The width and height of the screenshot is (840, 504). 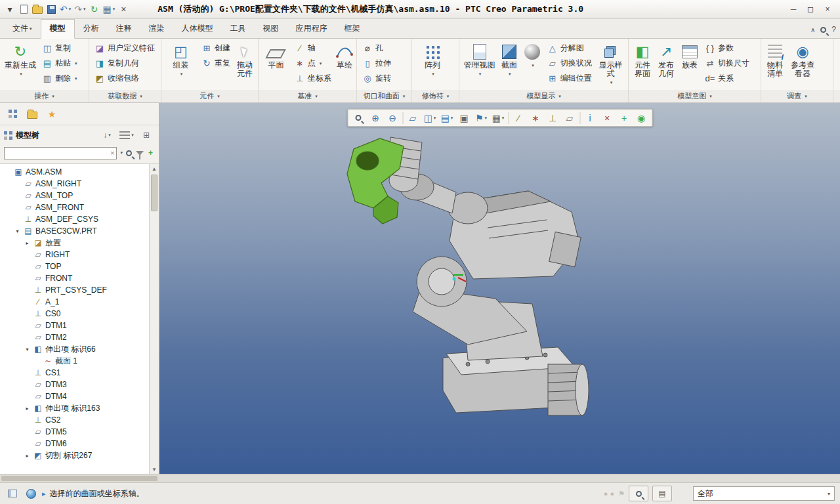 What do you see at coordinates (154, 193) in the screenshot?
I see `scroll-thumb` at bounding box center [154, 193].